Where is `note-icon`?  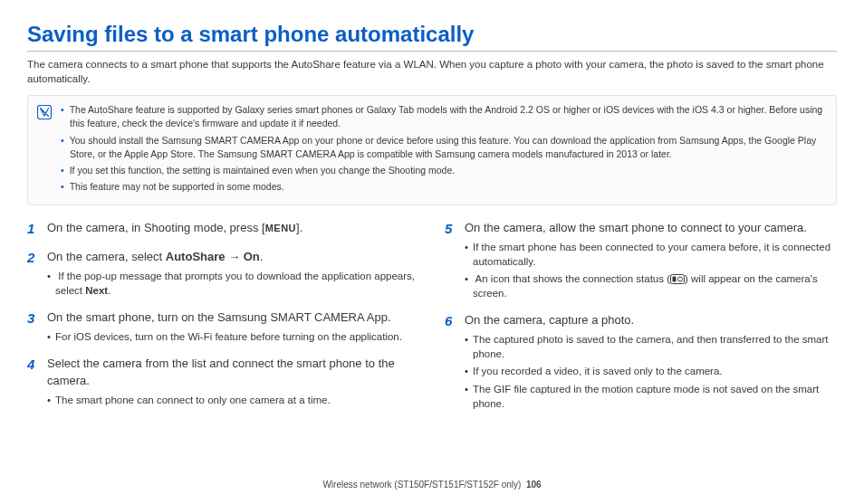
note-icon is located at coordinates (44, 112).